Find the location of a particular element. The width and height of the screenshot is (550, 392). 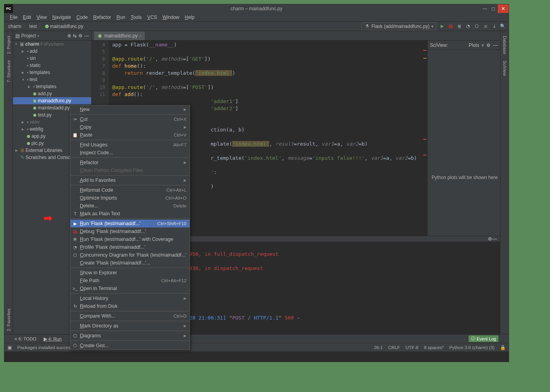

menu-tools: Tools is located at coordinates (136, 17).